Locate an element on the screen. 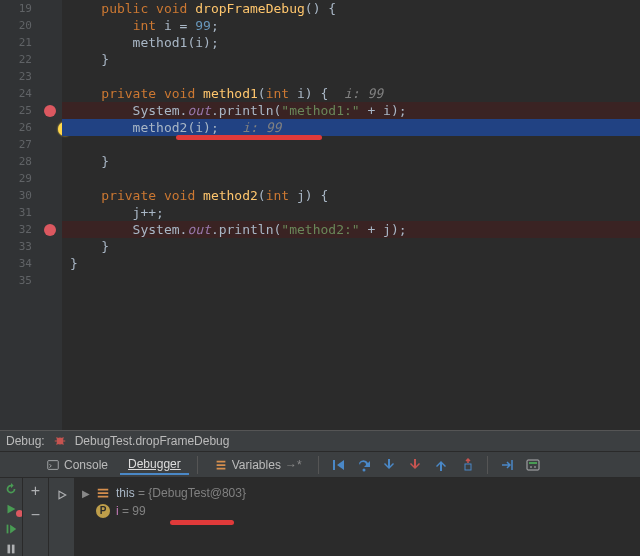 The image size is (640, 556). debug-toolwindow-header: Debug: DebugTest.dropFrameDebug is located at coordinates (320, 441).